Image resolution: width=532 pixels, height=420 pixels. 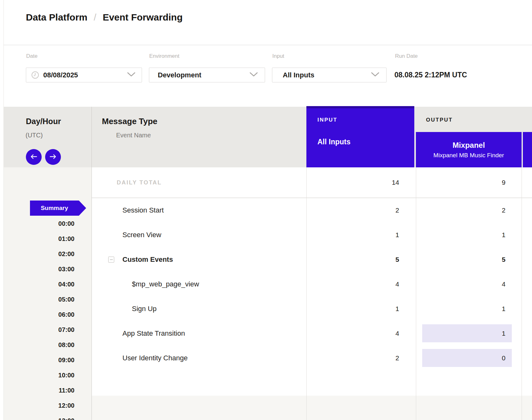 What do you see at coordinates (34, 157) in the screenshot?
I see `prev-day-button` at bounding box center [34, 157].